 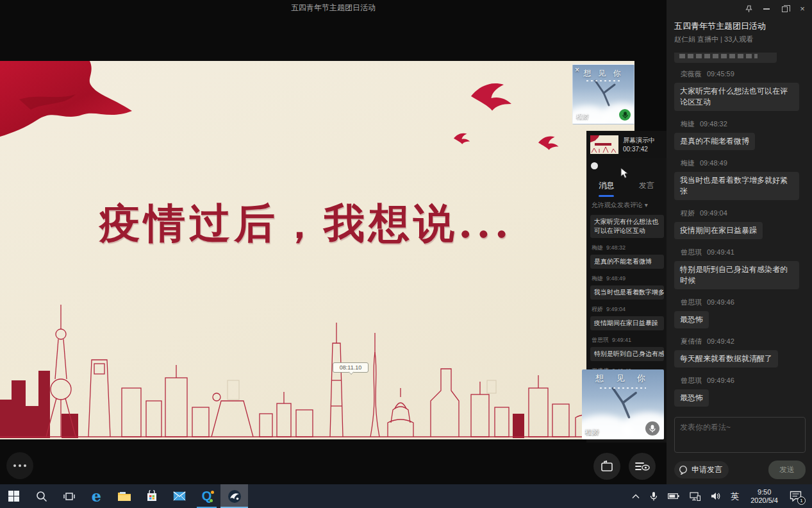 I want to click on red-flag-graphic, so click(x=72, y=104).